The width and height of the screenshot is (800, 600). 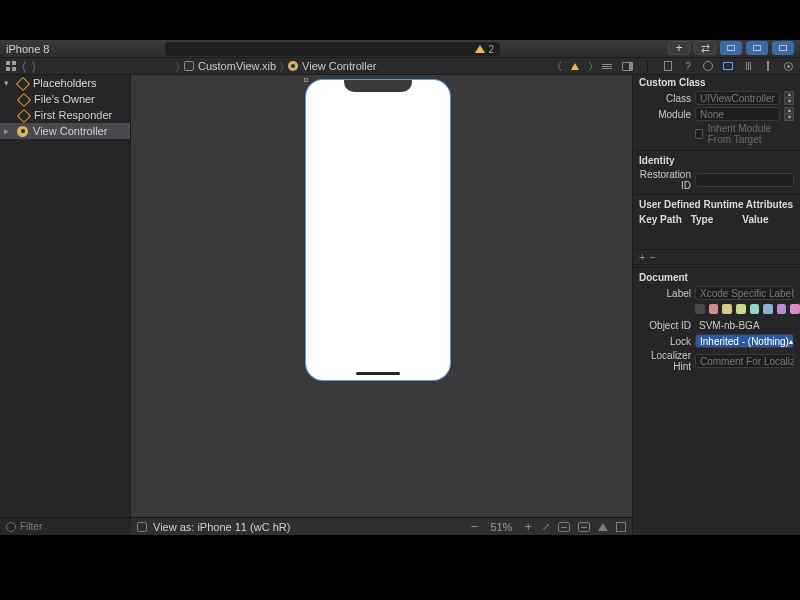 I want to click on sliders-icon, so click(x=748, y=66).